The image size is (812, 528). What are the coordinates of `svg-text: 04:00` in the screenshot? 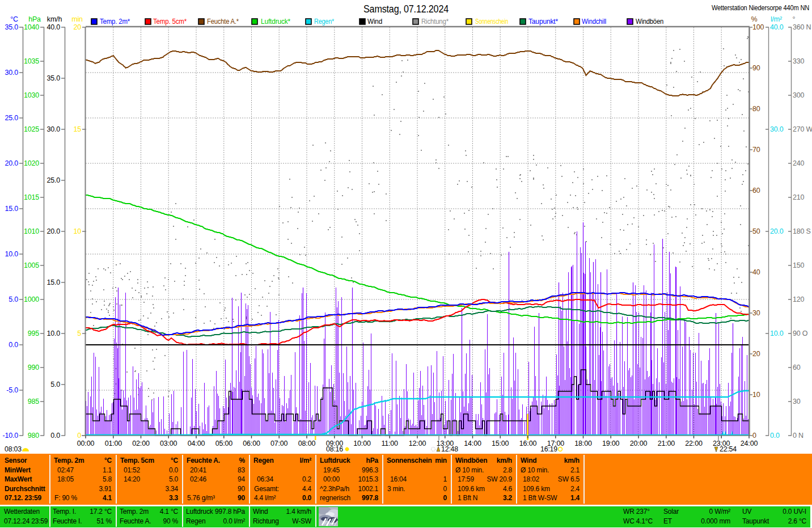 It's located at (196, 443).